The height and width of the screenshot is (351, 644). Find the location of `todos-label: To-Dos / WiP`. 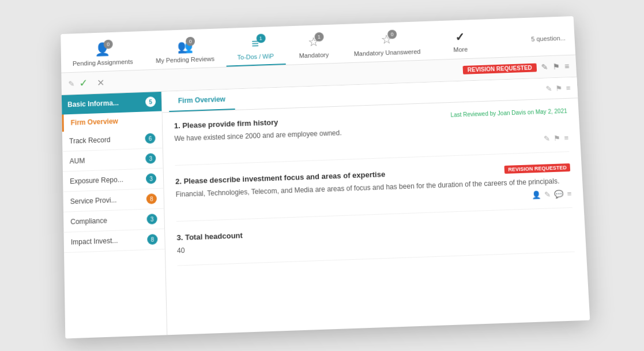

todos-label: To-Dos / WiP is located at coordinates (255, 57).